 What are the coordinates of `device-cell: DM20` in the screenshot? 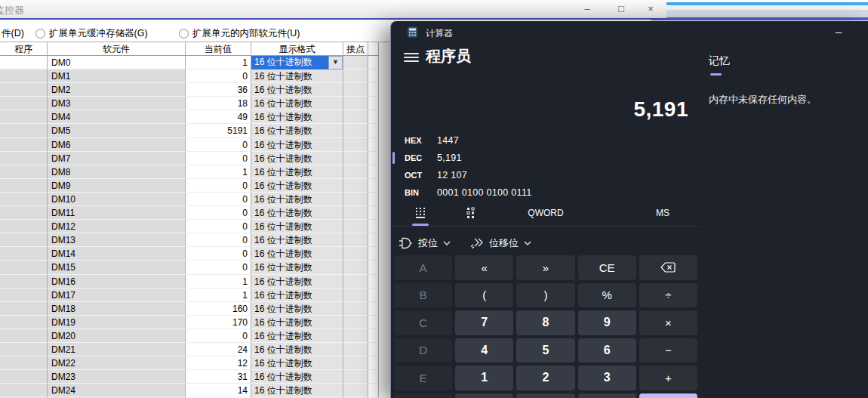 It's located at (116, 336).